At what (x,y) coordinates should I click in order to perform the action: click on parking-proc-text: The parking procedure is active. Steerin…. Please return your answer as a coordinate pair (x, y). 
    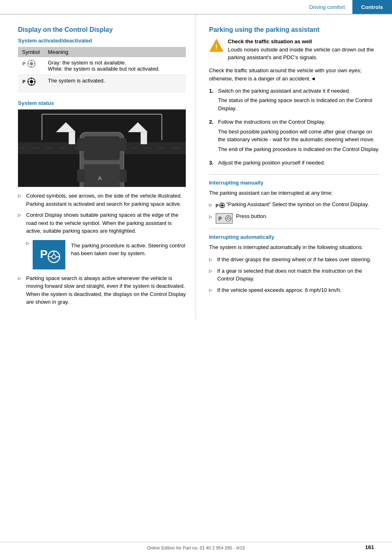
    Looking at the image, I should click on (128, 249).